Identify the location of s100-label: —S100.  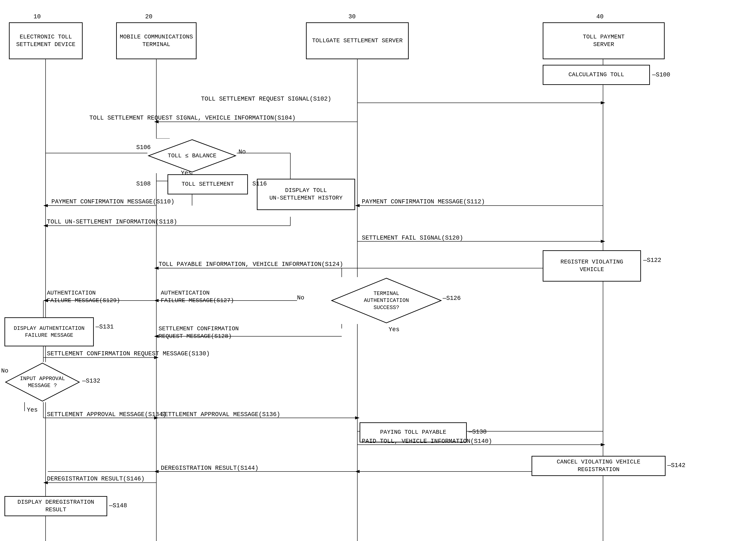
(661, 75).